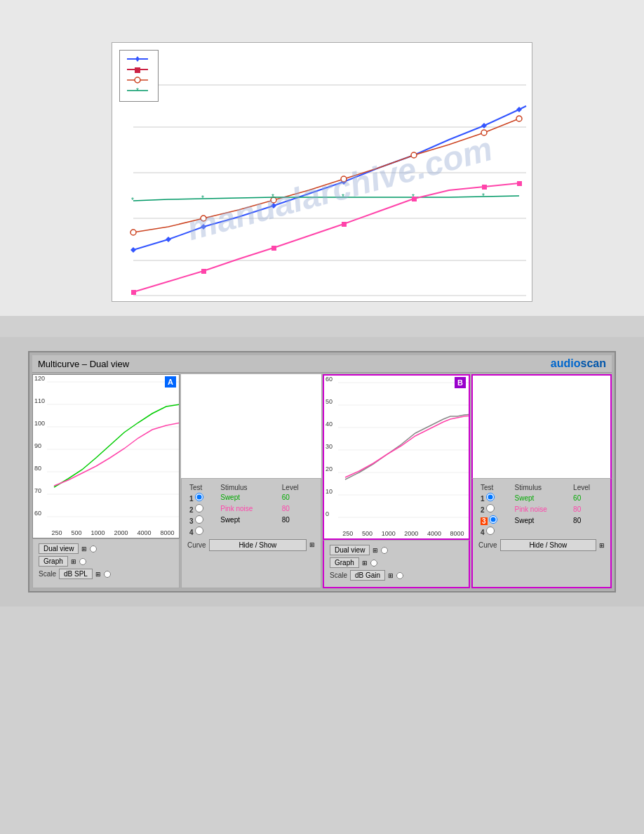  Describe the element at coordinates (251, 510) in the screenshot. I see `panel-a-test-table: Test Stimulus Level 1 Swept 60` at that location.